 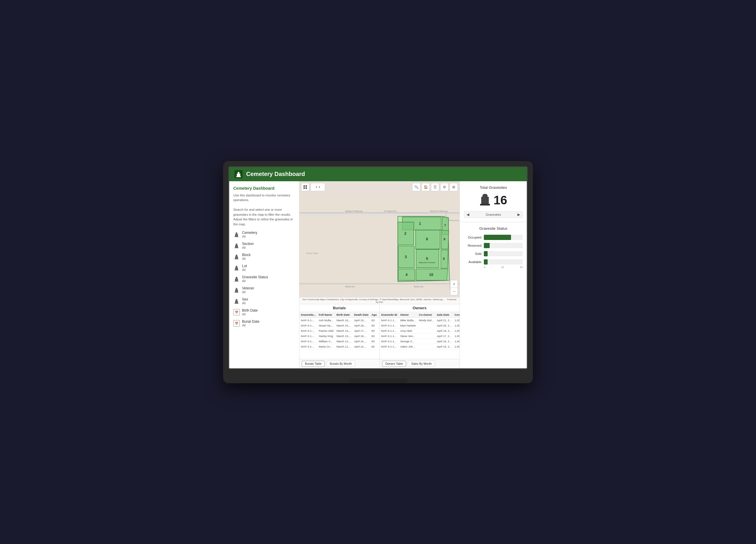 I want to click on map-layers-btn: ⚙, so click(x=444, y=187).